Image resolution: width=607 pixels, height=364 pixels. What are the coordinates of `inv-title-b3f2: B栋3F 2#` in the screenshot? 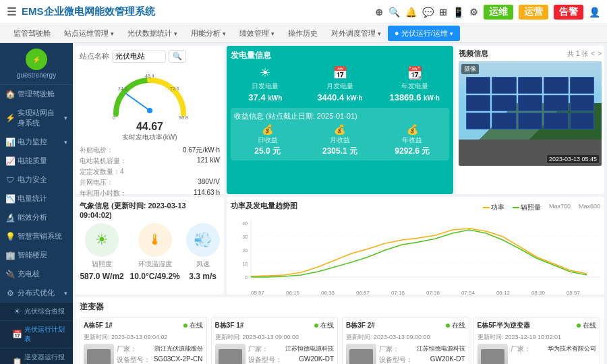 It's located at (360, 326).